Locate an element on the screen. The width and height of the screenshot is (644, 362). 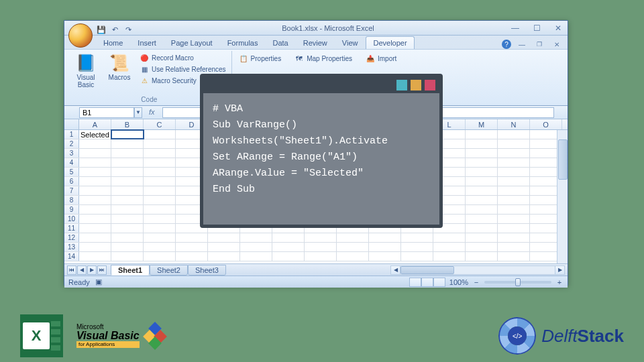
row-header: 2 is located at coordinates (72, 143).